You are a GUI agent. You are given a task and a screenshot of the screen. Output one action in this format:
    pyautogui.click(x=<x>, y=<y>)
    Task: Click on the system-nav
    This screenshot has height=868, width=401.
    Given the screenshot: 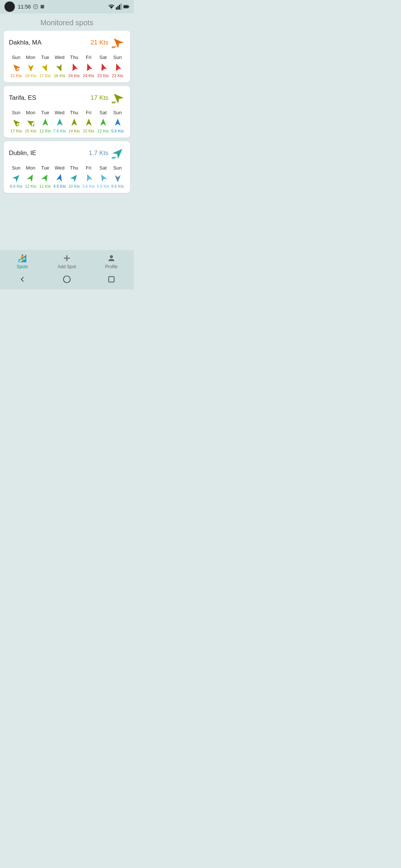 What is the action you would take?
    pyautogui.click(x=67, y=280)
    